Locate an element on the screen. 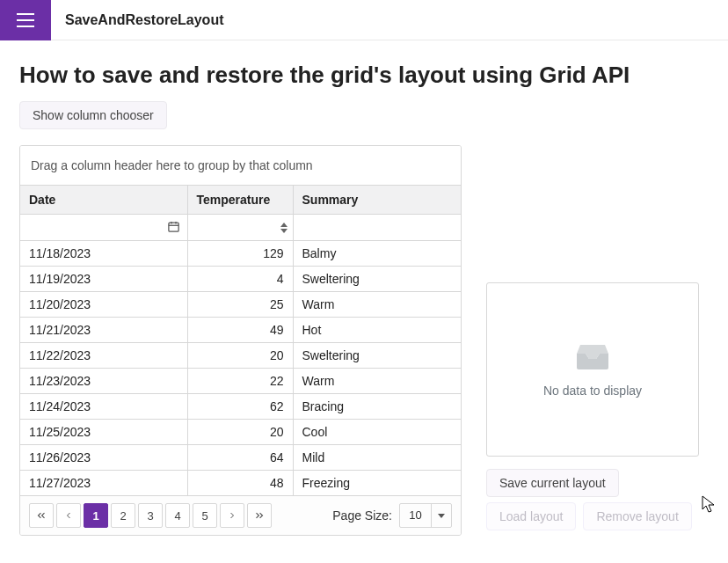  cell-temperature: 22 is located at coordinates (240, 382).